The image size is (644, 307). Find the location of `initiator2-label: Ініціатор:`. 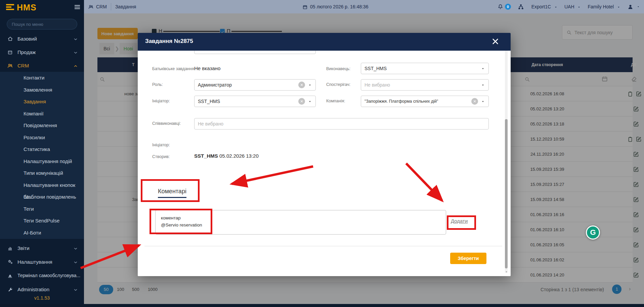

initiator2-label: Ініціатор: is located at coordinates (161, 145).